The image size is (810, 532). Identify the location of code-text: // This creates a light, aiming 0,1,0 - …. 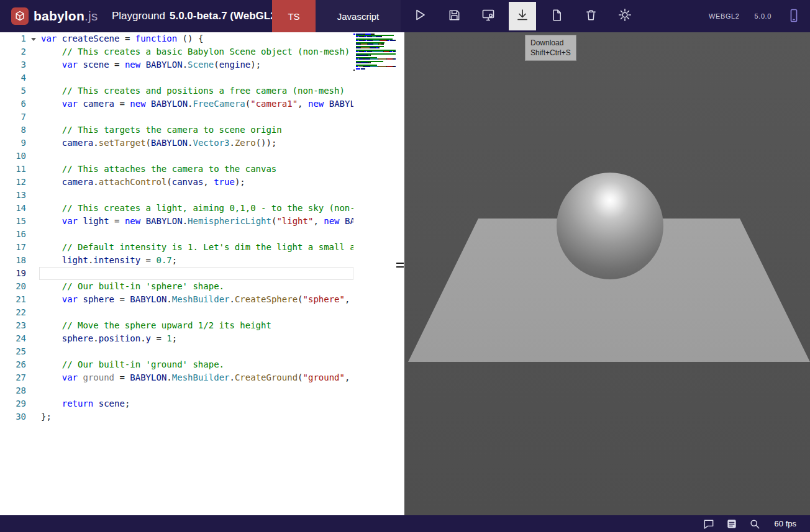
(211, 209).